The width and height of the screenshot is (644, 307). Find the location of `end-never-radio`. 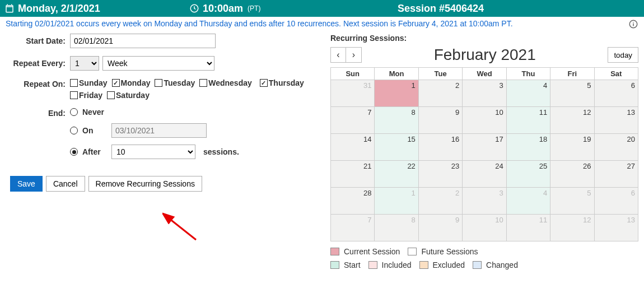

end-never-radio is located at coordinates (74, 112).